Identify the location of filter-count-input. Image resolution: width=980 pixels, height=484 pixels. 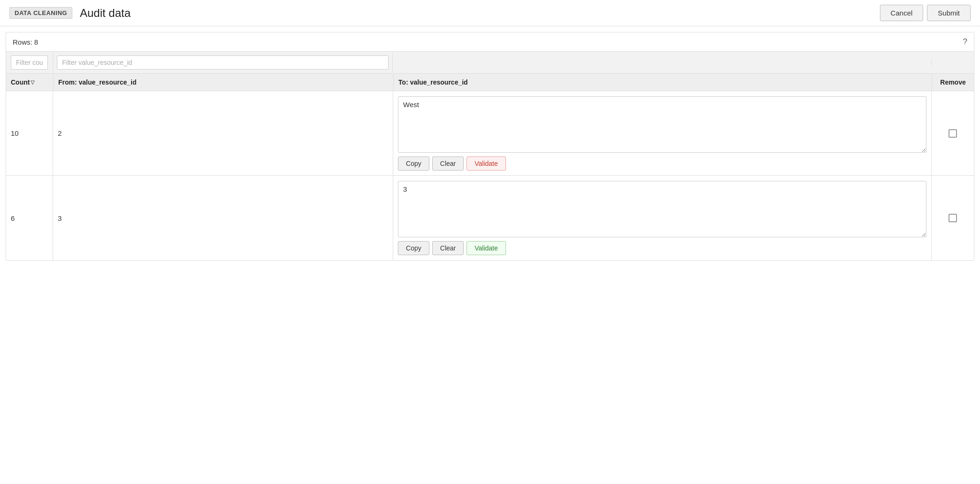
(29, 62).